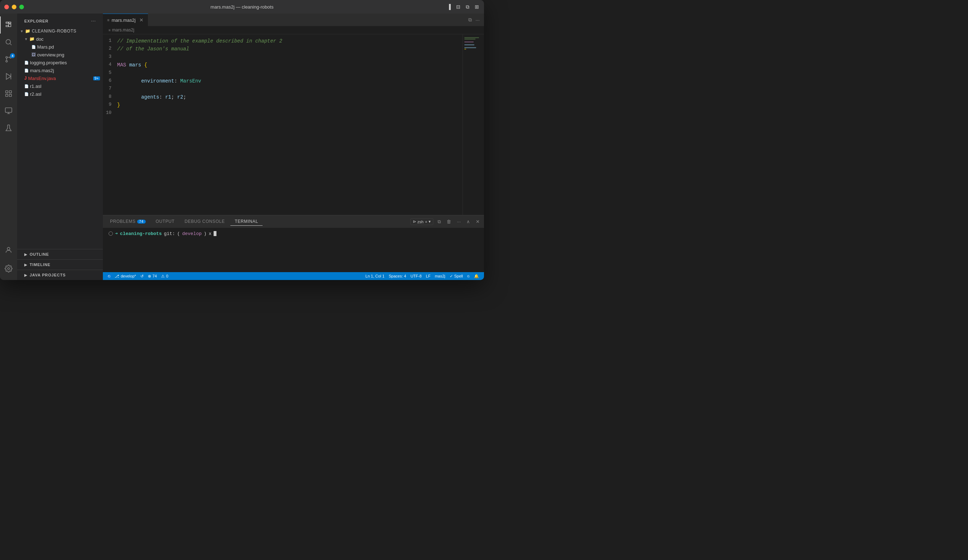 The image size is (968, 560). I want to click on notifications-indicator: 🔔, so click(476, 276).